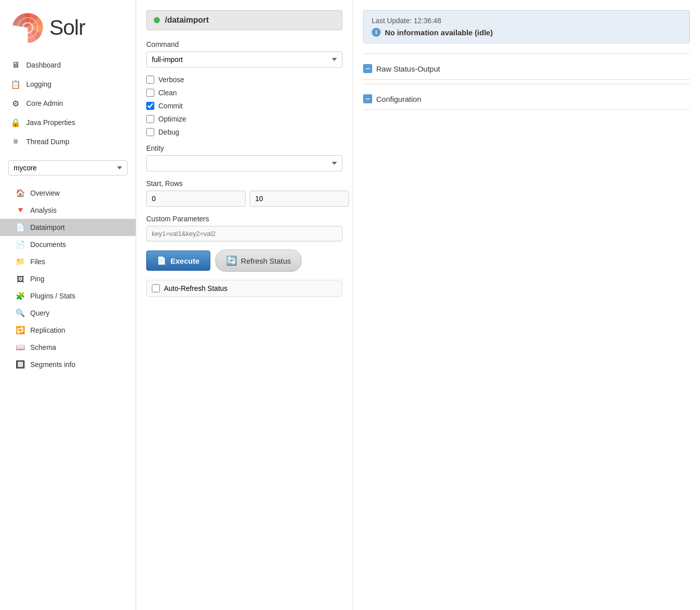 This screenshot has width=700, height=610. Describe the element at coordinates (40, 313) in the screenshot. I see `sidebar-item-label: Query` at that location.